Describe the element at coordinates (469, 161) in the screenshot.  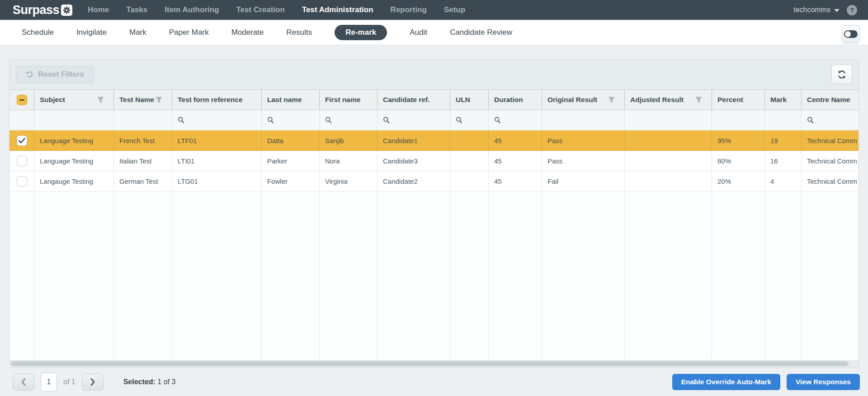
I see `cell-uln` at that location.